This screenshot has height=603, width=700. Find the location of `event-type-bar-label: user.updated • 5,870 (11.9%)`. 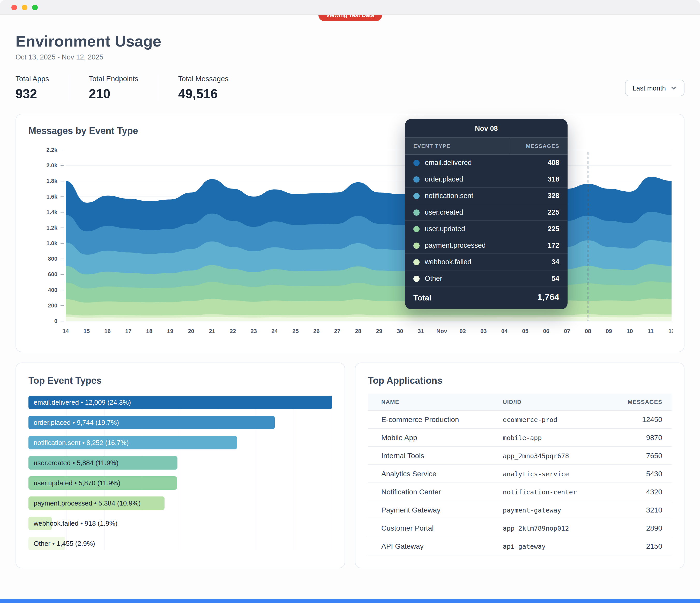

event-type-bar-label: user.updated • 5,870 (11.9%) is located at coordinates (77, 483).